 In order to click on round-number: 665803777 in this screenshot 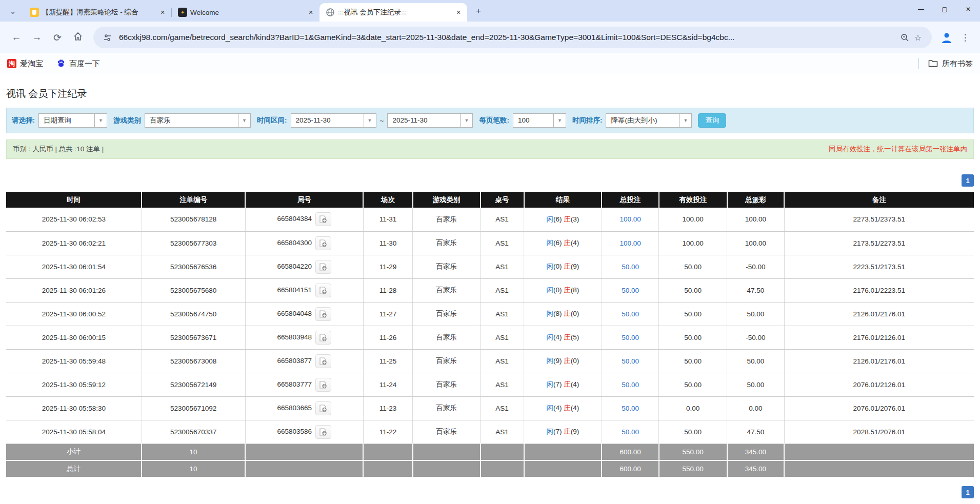, I will do `click(294, 385)`.